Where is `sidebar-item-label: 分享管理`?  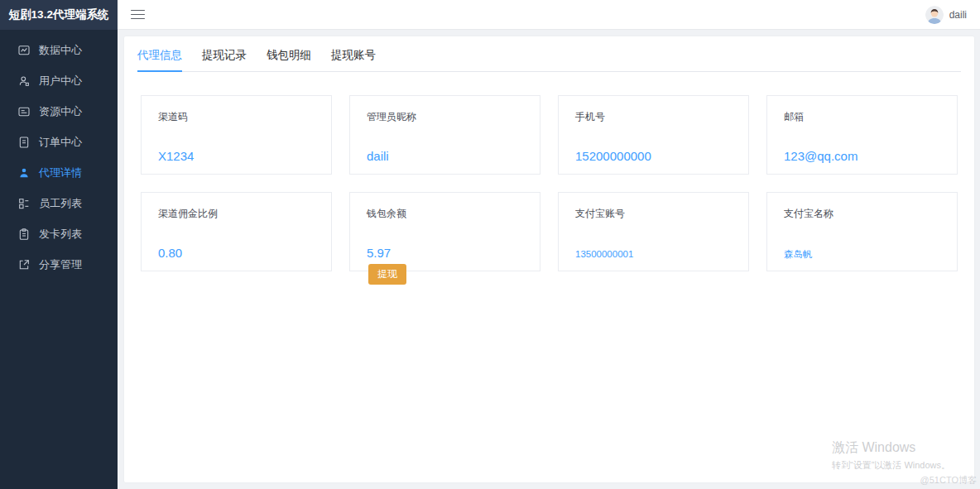 sidebar-item-label: 分享管理 is located at coordinates (60, 265).